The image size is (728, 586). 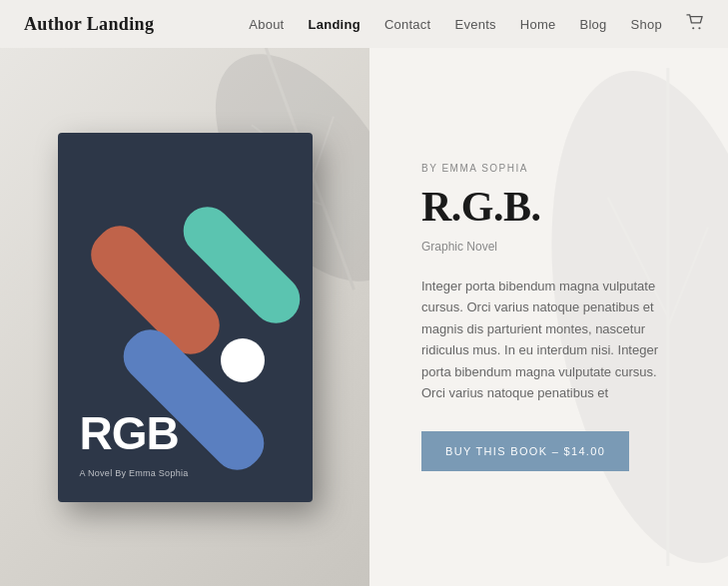 What do you see at coordinates (549, 168) in the screenshot?
I see `author-label: BY EMMA SOPHIA` at bounding box center [549, 168].